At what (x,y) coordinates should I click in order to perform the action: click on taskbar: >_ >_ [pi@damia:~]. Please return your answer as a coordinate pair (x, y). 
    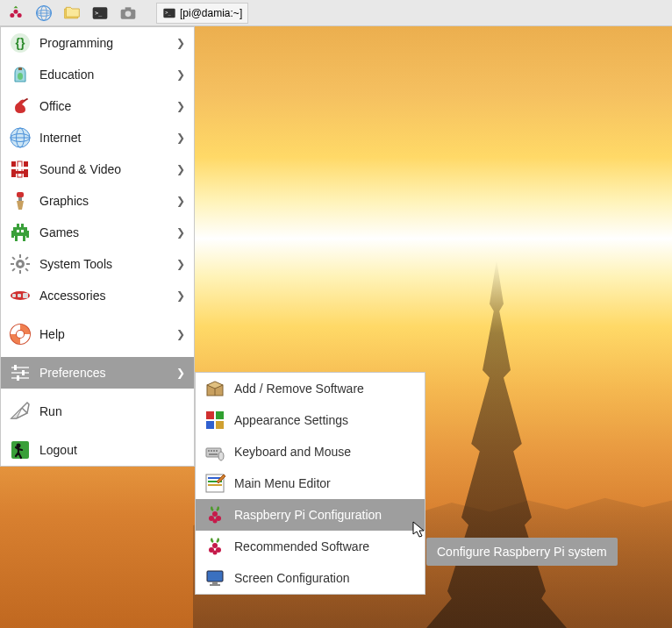
    Looking at the image, I should click on (336, 13).